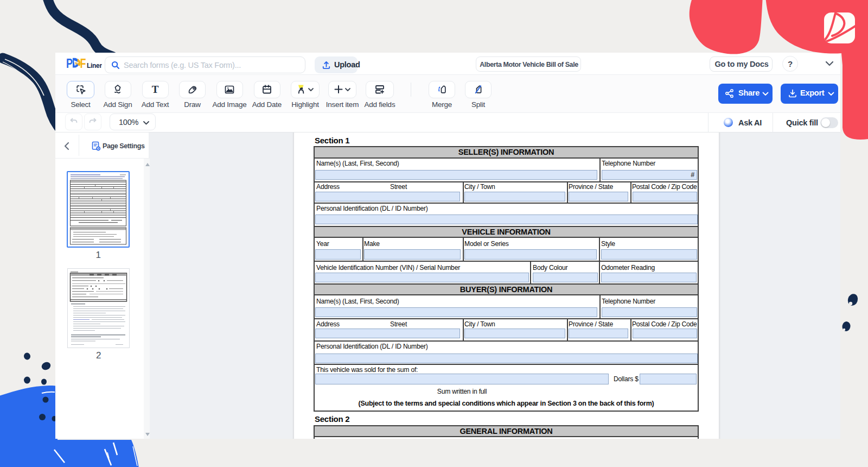 This screenshot has width=868, height=467. What do you see at coordinates (94, 66) in the screenshot?
I see `svg-text: Liner` at bounding box center [94, 66].